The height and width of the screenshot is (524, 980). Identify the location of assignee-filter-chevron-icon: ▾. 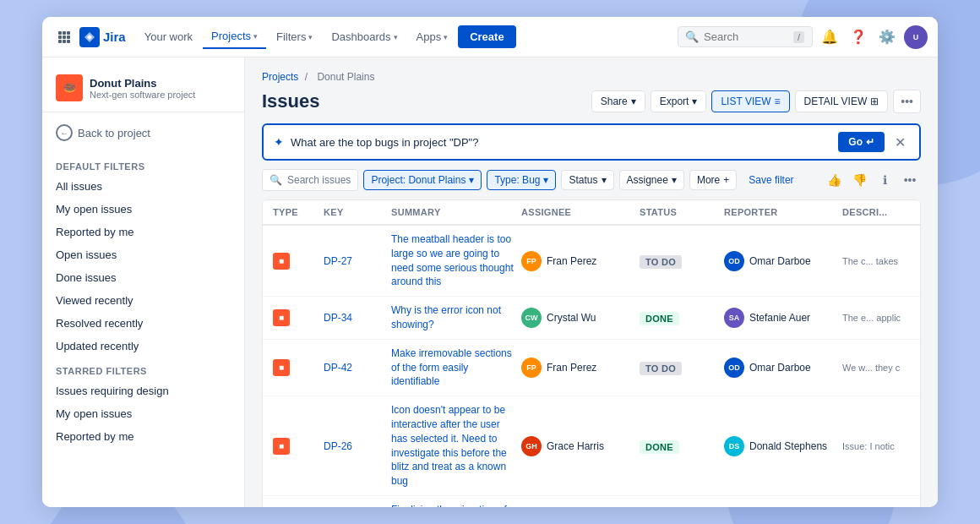
(674, 180).